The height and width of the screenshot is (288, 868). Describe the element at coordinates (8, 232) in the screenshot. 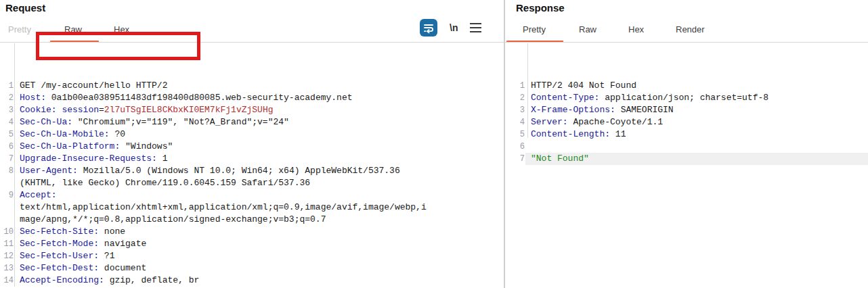

I see `line-number: 10` at that location.